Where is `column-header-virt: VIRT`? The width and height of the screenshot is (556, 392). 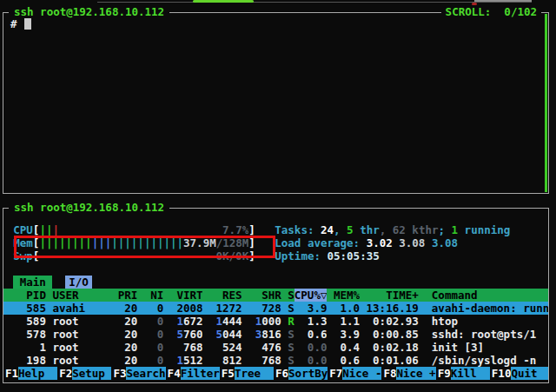 column-header-virt: VIRT is located at coordinates (182, 296).